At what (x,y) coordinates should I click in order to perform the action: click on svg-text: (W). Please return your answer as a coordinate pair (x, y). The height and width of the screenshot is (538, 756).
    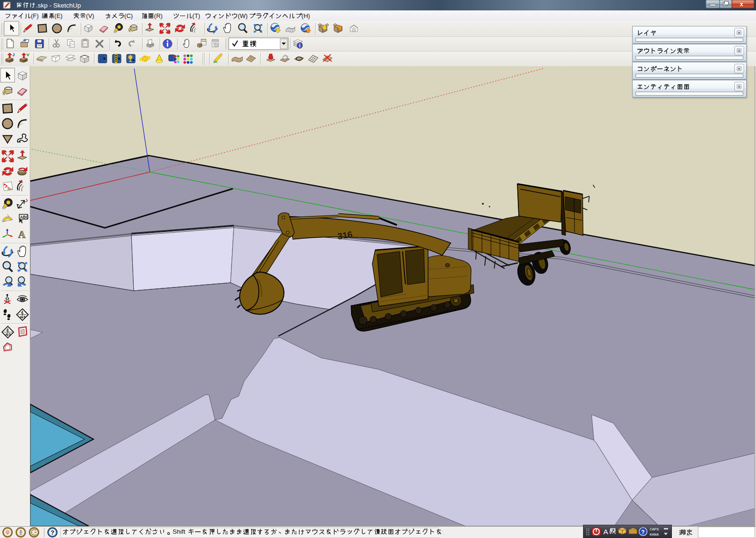
    Looking at the image, I should click on (243, 16).